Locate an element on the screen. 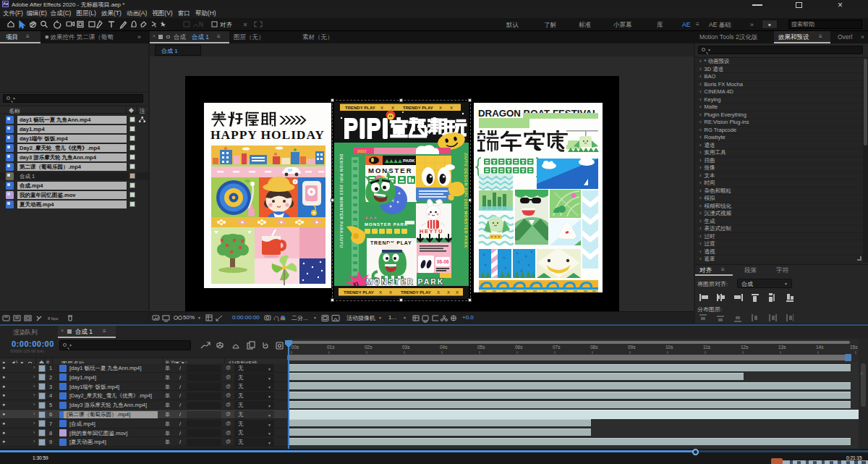  svg-text: 06-06 is located at coordinates (443, 262).